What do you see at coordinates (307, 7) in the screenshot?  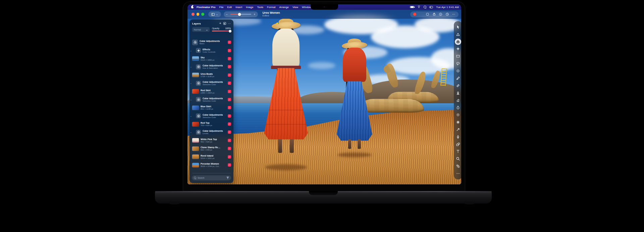 I see `menu-item-window: Window` at bounding box center [307, 7].